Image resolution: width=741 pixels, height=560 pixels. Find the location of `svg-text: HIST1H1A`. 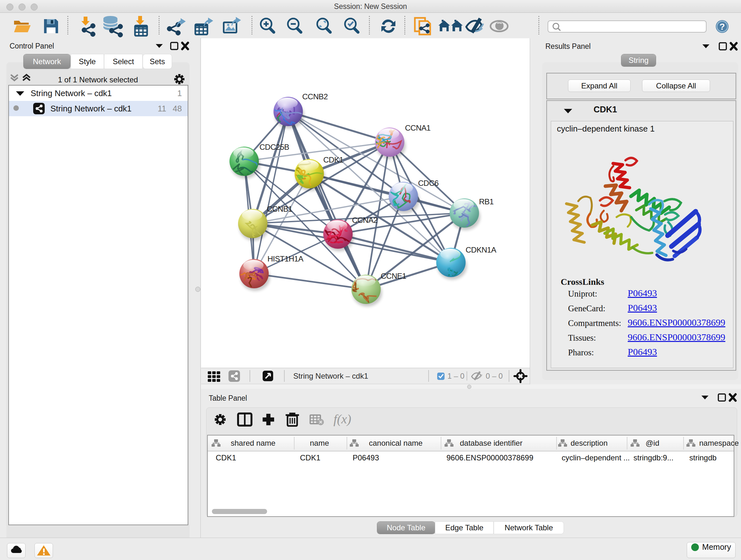

svg-text: HIST1H1A is located at coordinates (285, 259).